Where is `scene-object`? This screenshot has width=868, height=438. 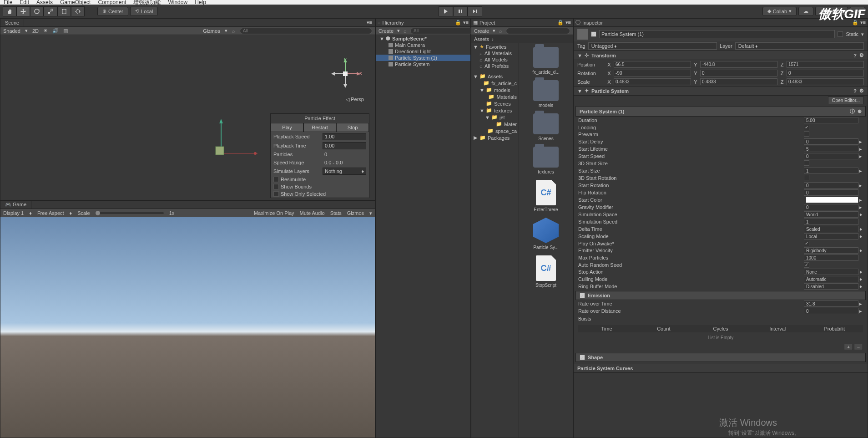
scene-object is located at coordinates (239, 140).